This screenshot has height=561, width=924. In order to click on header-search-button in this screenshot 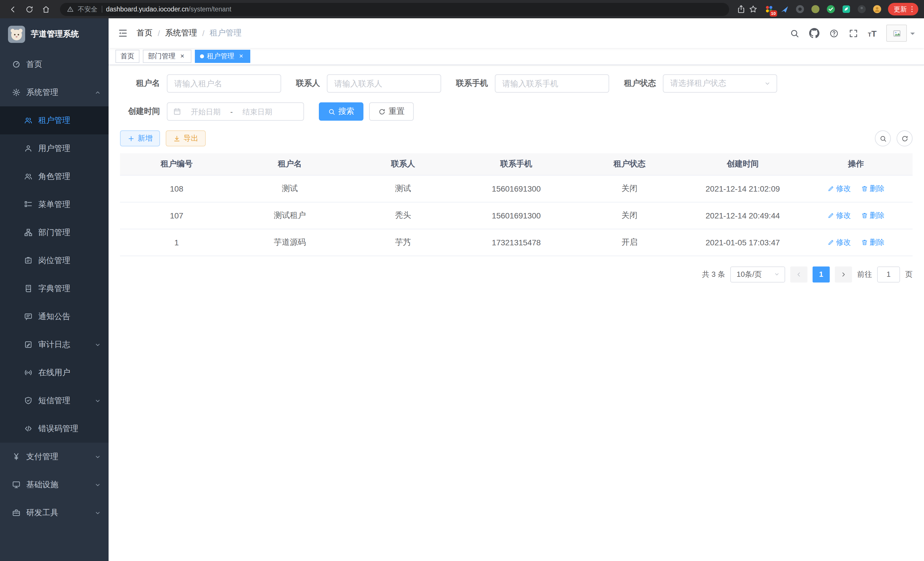, I will do `click(794, 33)`.